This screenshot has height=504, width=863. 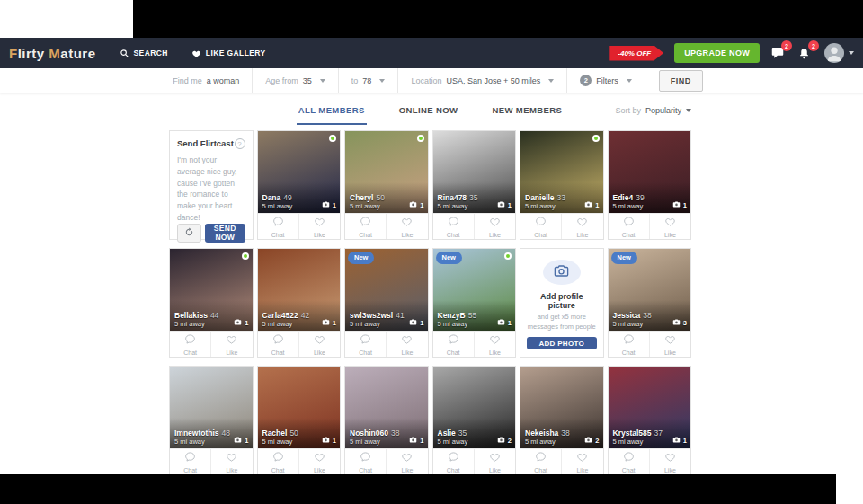 I want to click on member-card: New Bellakiss44 5 mi away 1 Chat, so click(x=211, y=303).